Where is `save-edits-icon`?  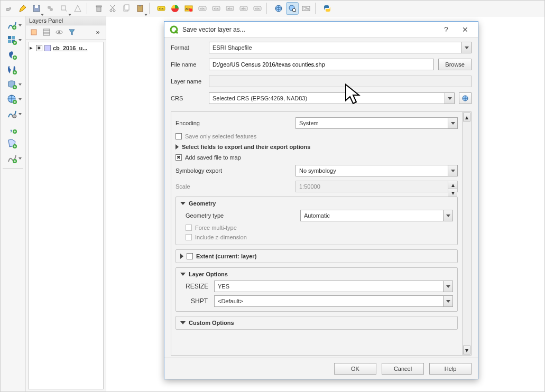 save-edits-icon is located at coordinates (36, 8).